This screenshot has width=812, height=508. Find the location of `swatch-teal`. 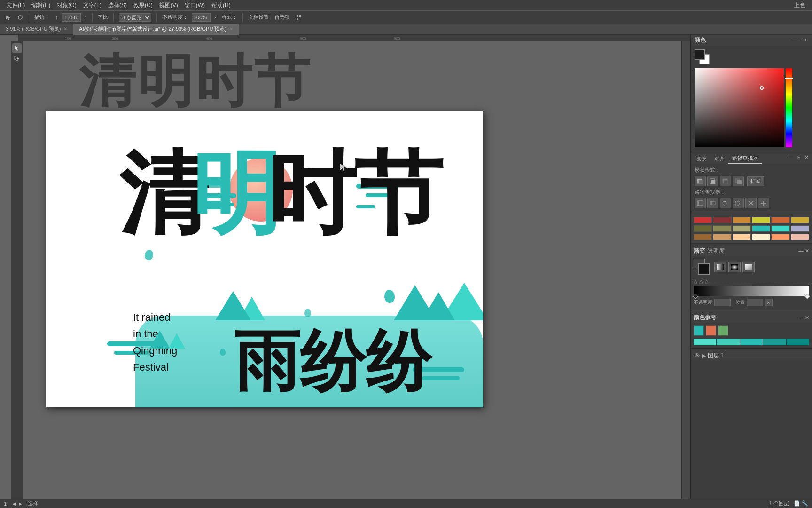

swatch-teal is located at coordinates (761, 229).